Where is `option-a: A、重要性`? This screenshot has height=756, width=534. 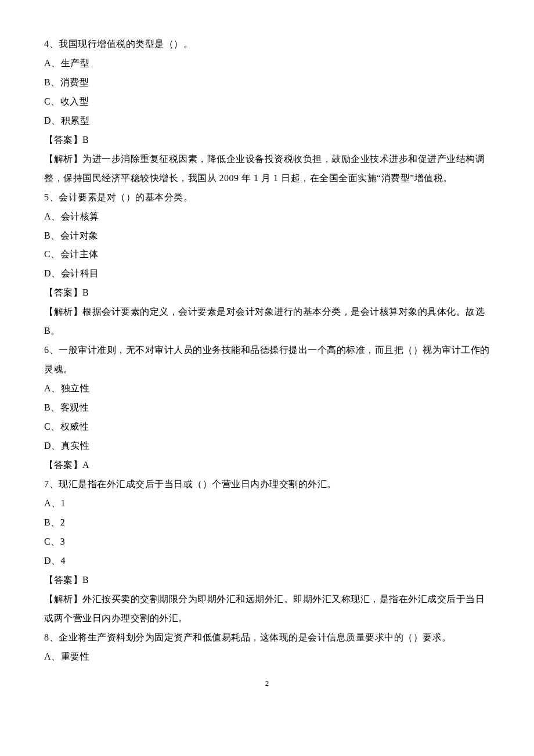
option-a: A、重要性 is located at coordinates (267, 657).